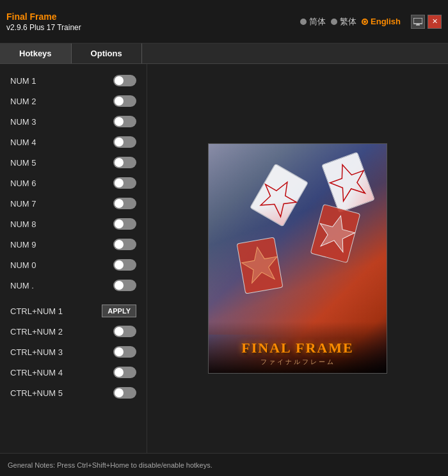 The width and height of the screenshot is (448, 476). What do you see at coordinates (119, 311) in the screenshot?
I see `apply-button: APPLY` at bounding box center [119, 311].